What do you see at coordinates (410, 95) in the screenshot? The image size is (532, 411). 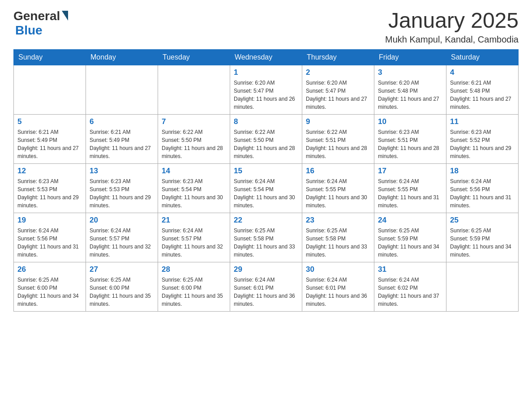 I see `day-info: Sunrise: 6:20 AM Sunset: 5:48 PM Dayligh…` at bounding box center [410, 95].